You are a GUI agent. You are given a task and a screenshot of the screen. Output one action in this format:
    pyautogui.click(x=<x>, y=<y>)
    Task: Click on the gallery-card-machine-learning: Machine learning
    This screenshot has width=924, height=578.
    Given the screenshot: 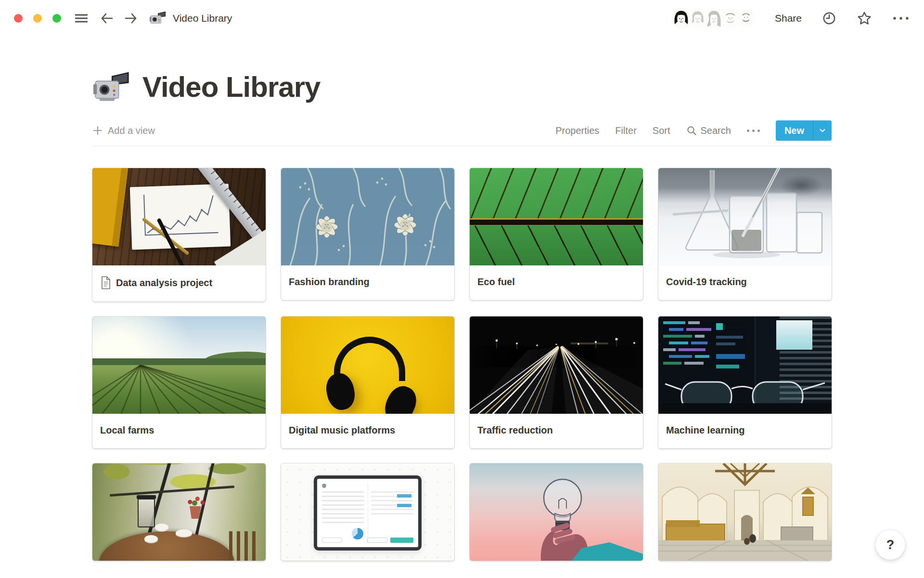 What is the action you would take?
    pyautogui.click(x=745, y=382)
    